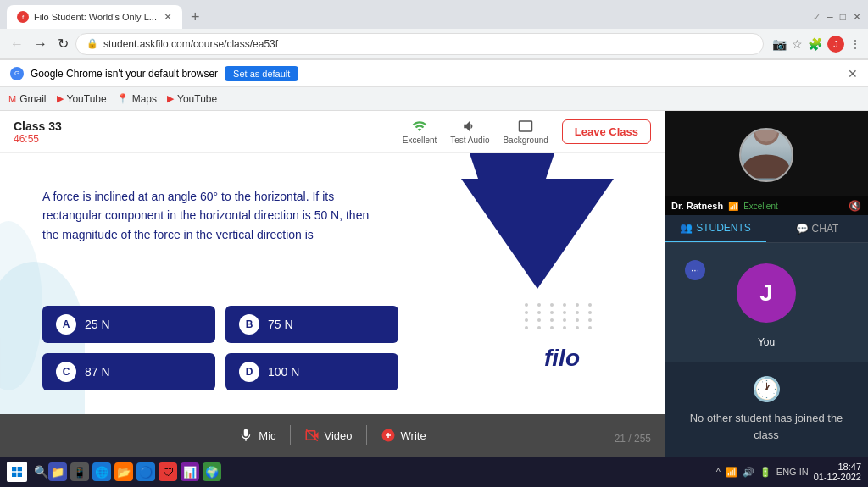 The image size is (868, 487). Describe the element at coordinates (212, 215) in the screenshot. I see `question-text: A force is inclined at an angle 60° to t…` at that location.